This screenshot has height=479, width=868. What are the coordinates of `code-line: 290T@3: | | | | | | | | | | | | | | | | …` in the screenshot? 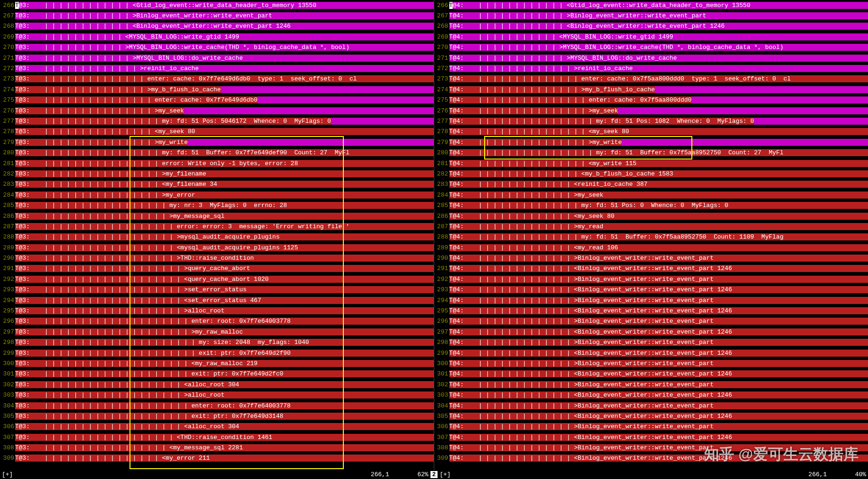 It's located at (217, 258).